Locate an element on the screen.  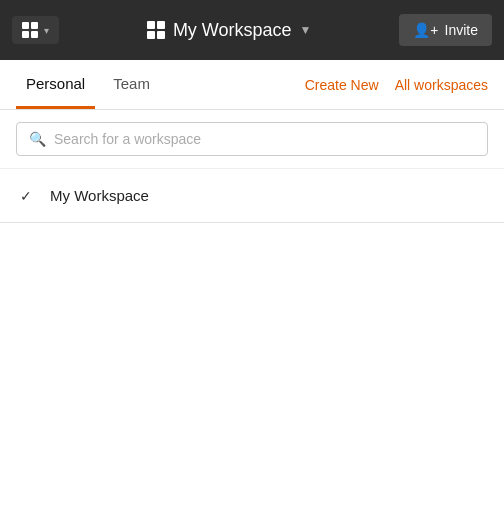
workspace-title-area: My Workspace ▼ is located at coordinates (229, 30).